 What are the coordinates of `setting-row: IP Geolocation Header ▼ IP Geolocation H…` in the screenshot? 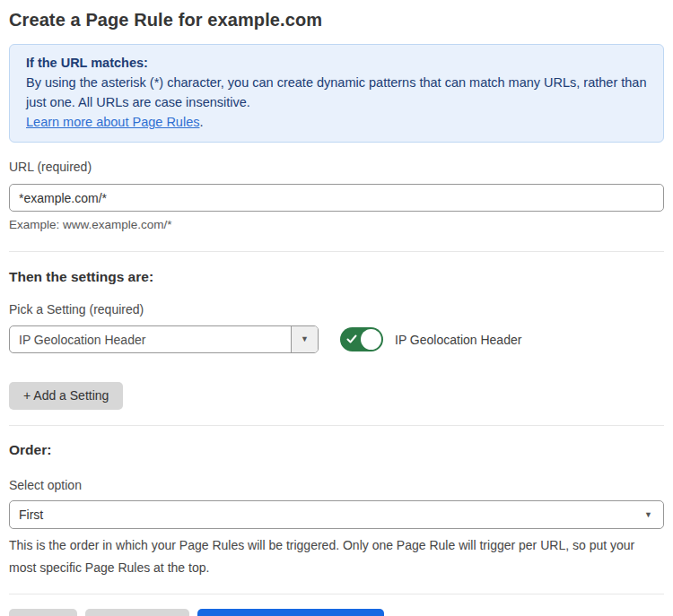 It's located at (336, 339).